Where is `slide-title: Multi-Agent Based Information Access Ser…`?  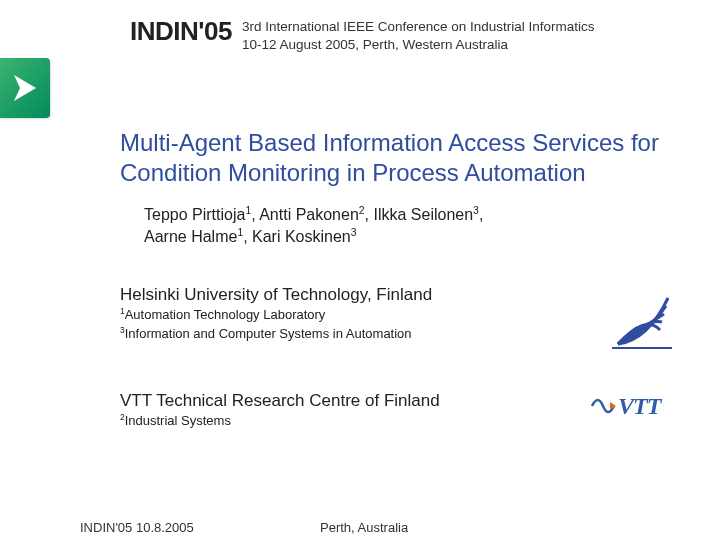
slide-title: Multi-Agent Based Information Access Ser… is located at coordinates (400, 158).